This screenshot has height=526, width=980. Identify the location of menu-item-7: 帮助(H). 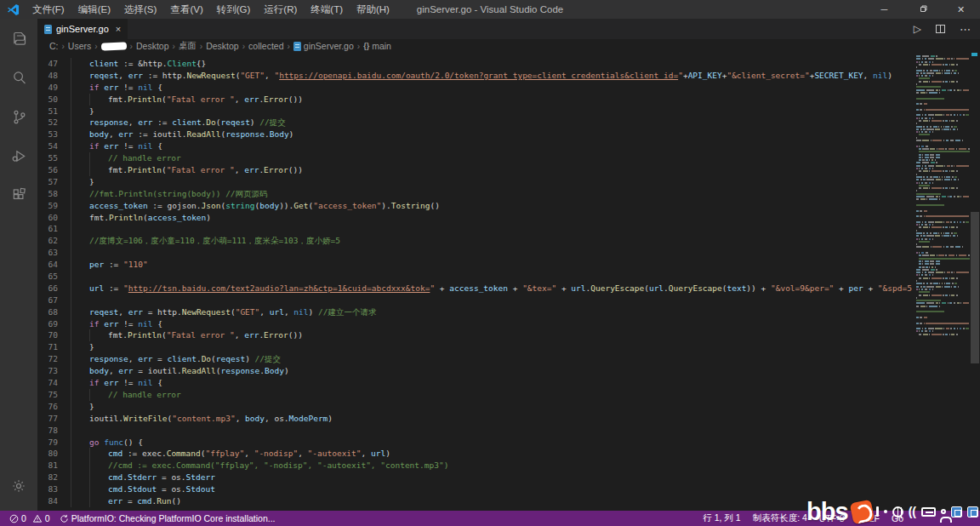
(373, 9).